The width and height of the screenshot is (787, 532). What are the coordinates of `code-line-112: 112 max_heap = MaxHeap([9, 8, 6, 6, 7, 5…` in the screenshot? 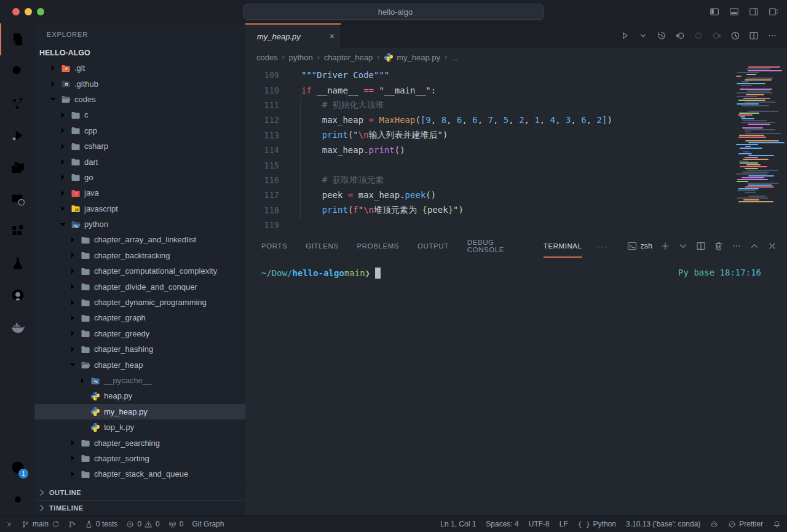 It's located at (516, 120).